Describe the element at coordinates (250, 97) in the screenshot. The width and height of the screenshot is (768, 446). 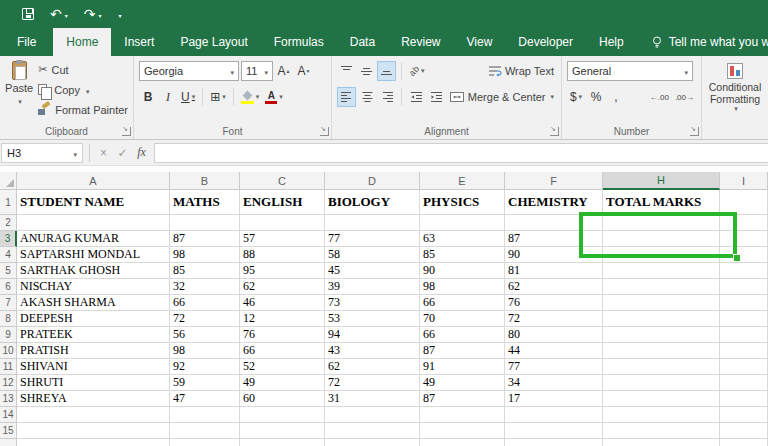
I see `fill-color-button` at that location.